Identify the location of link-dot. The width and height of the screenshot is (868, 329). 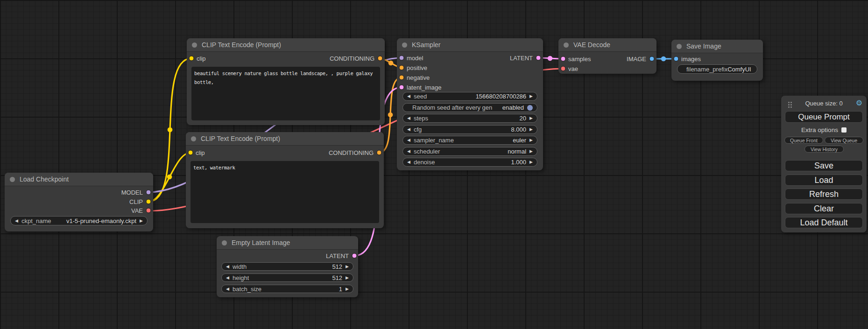
(390, 115).